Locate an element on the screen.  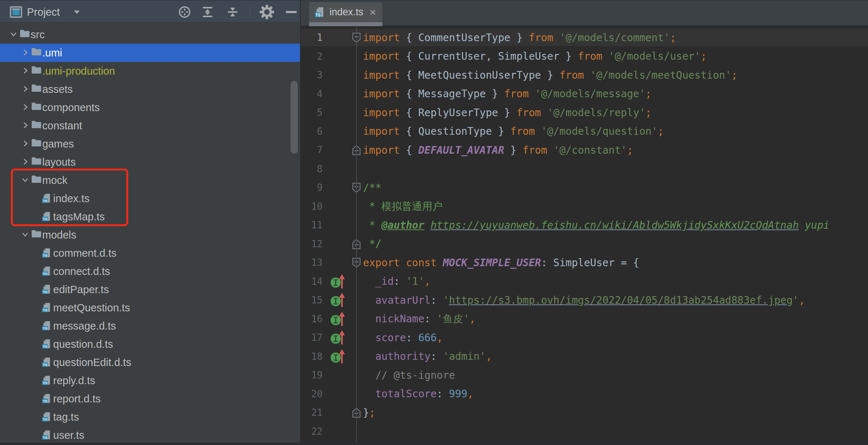
code-line-20: 20 totalScore: 999, is located at coordinates (584, 394).